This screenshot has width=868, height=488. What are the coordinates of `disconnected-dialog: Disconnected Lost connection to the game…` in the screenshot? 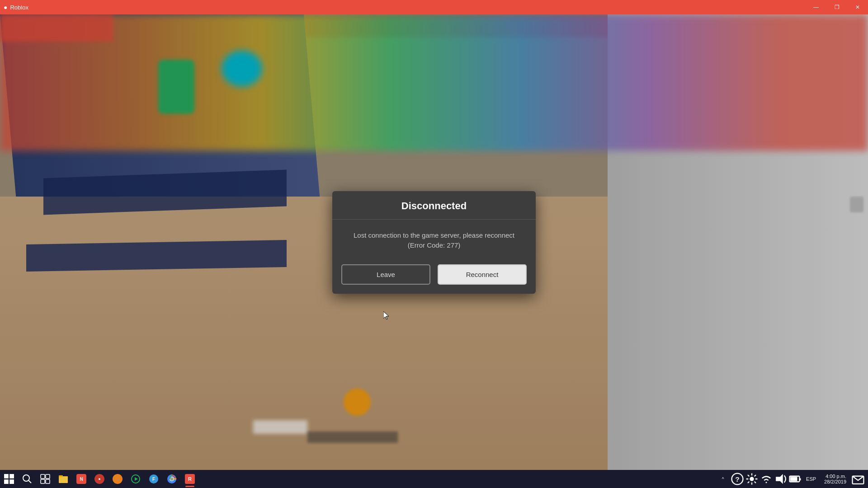 It's located at (434, 242).